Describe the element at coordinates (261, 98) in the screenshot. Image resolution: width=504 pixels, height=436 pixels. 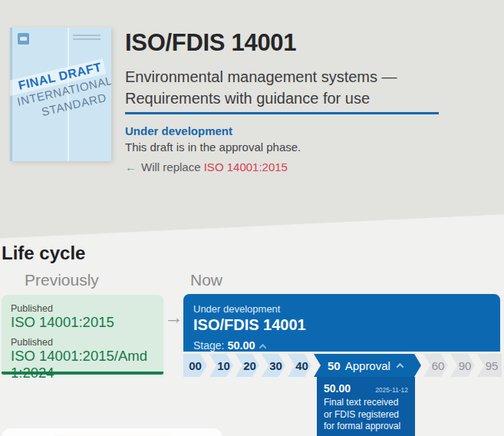
I see `subtitle-line-2: Requirements with guidance for use` at that location.